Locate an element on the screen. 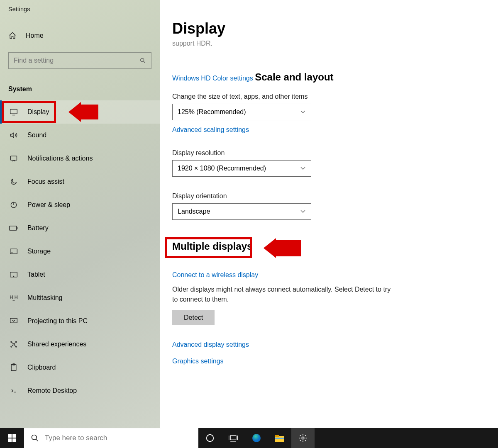  sidebar-item-battery: Battery is located at coordinates (80, 228).